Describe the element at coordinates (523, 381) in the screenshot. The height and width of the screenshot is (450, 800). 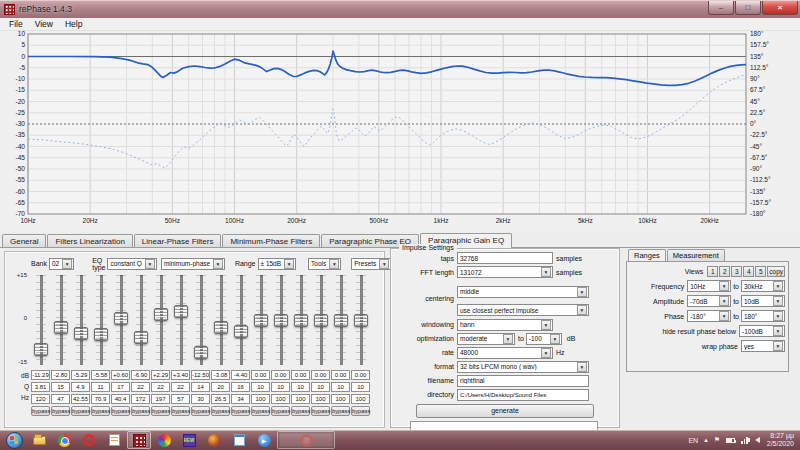
I see `filename-input` at that location.